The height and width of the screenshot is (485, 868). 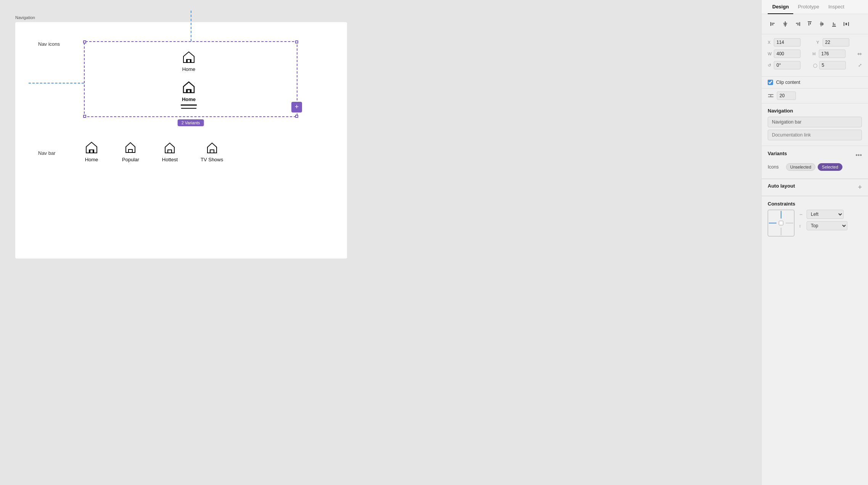 I want to click on nav-bar-input, so click(x=815, y=122).